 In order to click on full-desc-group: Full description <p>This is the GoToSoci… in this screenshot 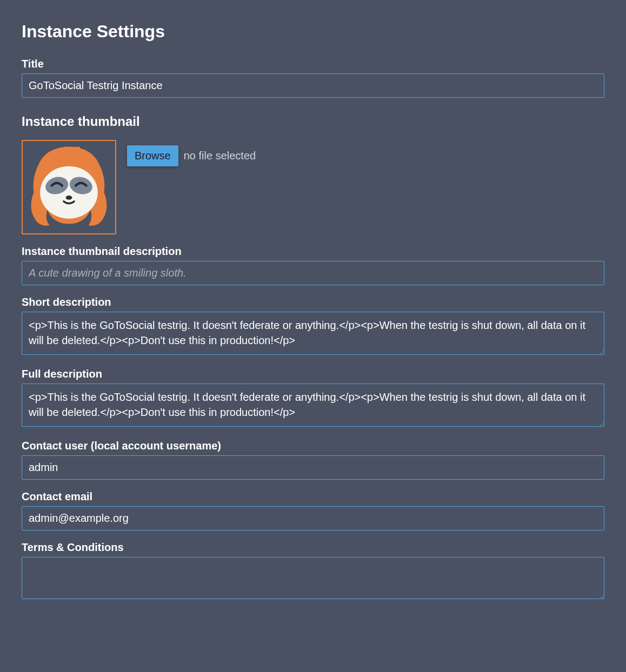, I will do `click(313, 399)`.